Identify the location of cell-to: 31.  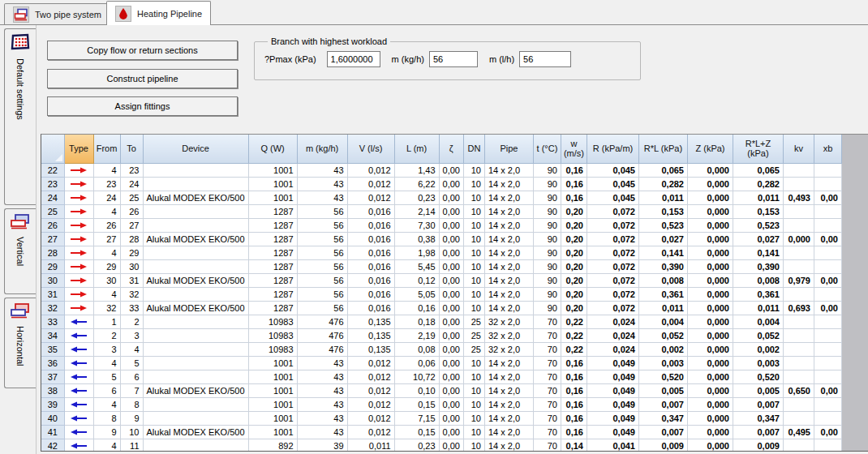
(131, 281).